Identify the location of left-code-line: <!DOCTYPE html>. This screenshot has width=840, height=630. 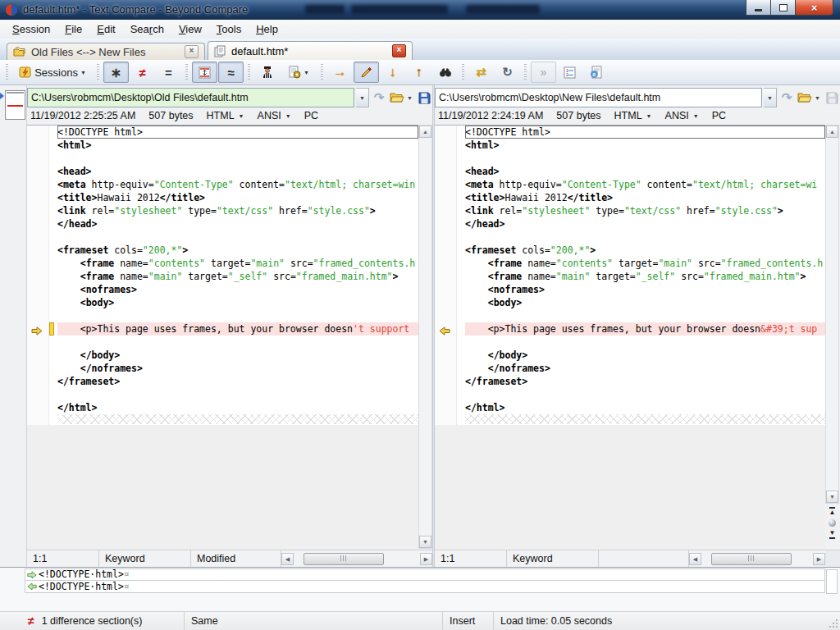
(238, 132).